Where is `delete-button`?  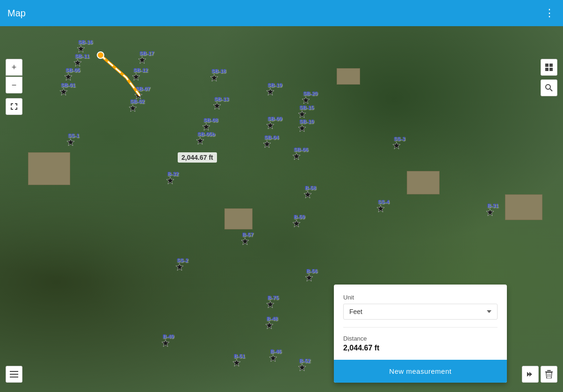
delete-button is located at coordinates (549, 374).